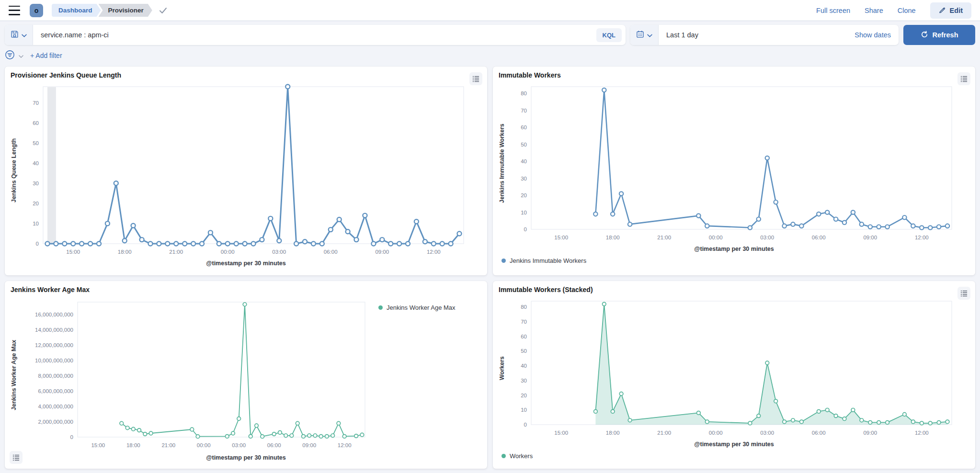  Describe the element at coordinates (907, 11) in the screenshot. I see `clone-link: Clone` at that location.